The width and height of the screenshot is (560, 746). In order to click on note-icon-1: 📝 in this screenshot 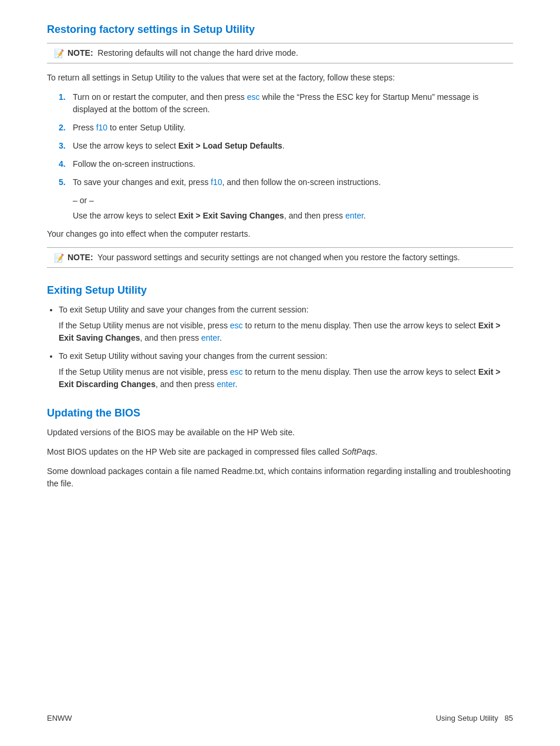, I will do `click(59, 53)`.